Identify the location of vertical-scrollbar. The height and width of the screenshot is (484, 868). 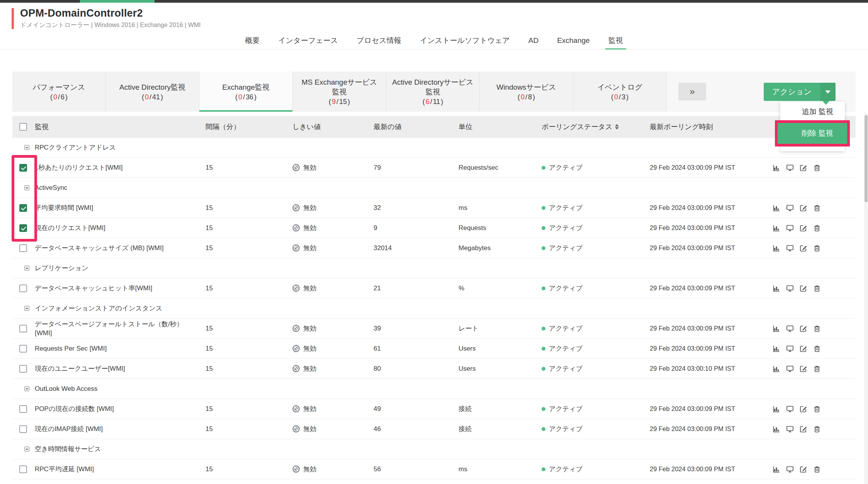
(866, 298).